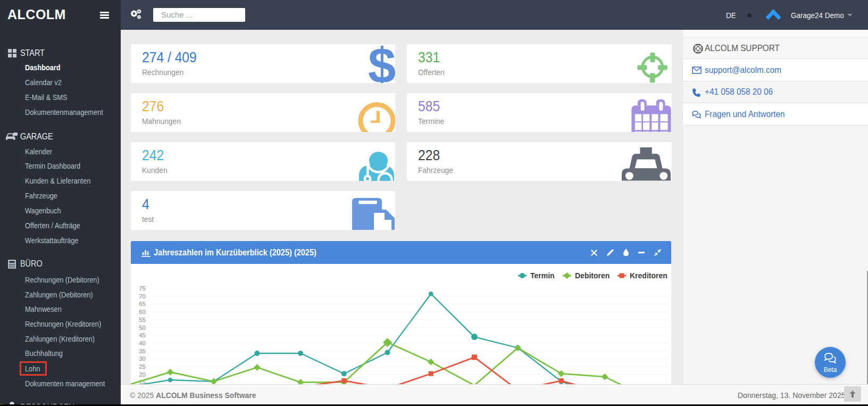 This screenshot has width=868, height=406. What do you see at coordinates (143, 335) in the screenshot?
I see `svg-text: 45` at bounding box center [143, 335].